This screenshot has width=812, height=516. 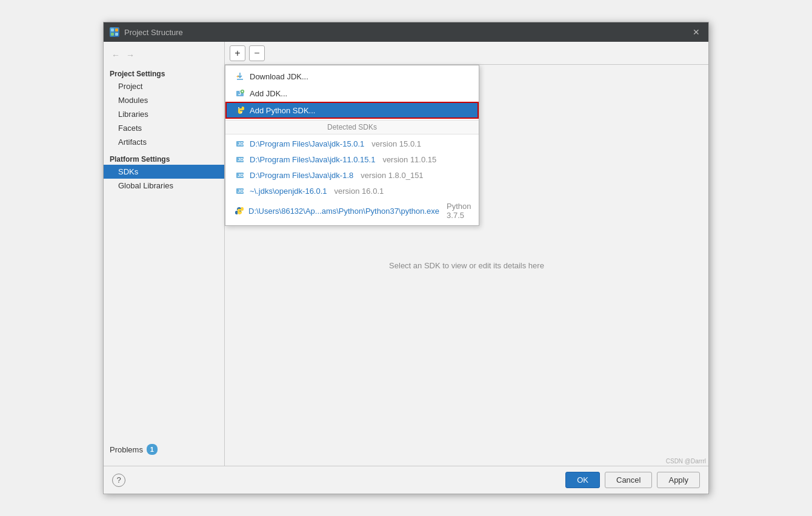 I want to click on sidebar-item-libraries: Libraries, so click(x=164, y=114).